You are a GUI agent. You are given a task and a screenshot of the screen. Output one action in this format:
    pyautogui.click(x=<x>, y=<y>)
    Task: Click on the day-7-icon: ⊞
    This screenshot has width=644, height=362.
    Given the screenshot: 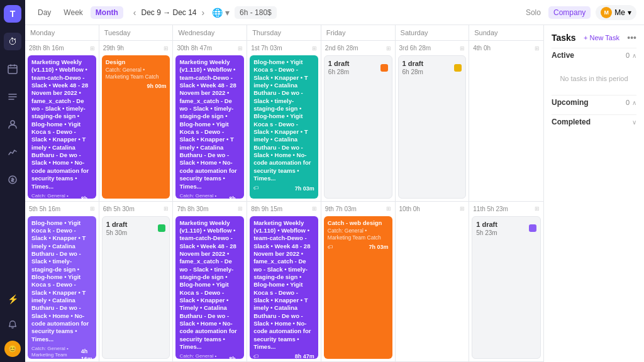 What is the action you would take?
    pyautogui.click(x=240, y=209)
    